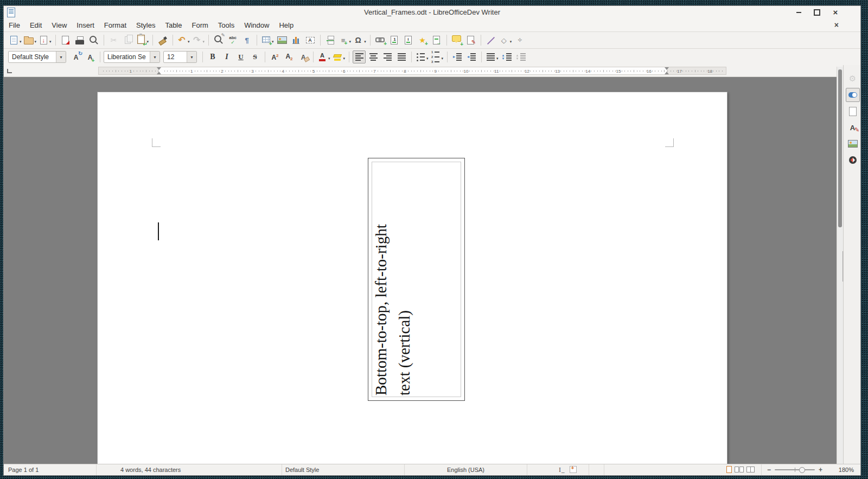 The height and width of the screenshot is (479, 868). What do you see at coordinates (275, 57) in the screenshot?
I see `superscript-button: A2` at bounding box center [275, 57].